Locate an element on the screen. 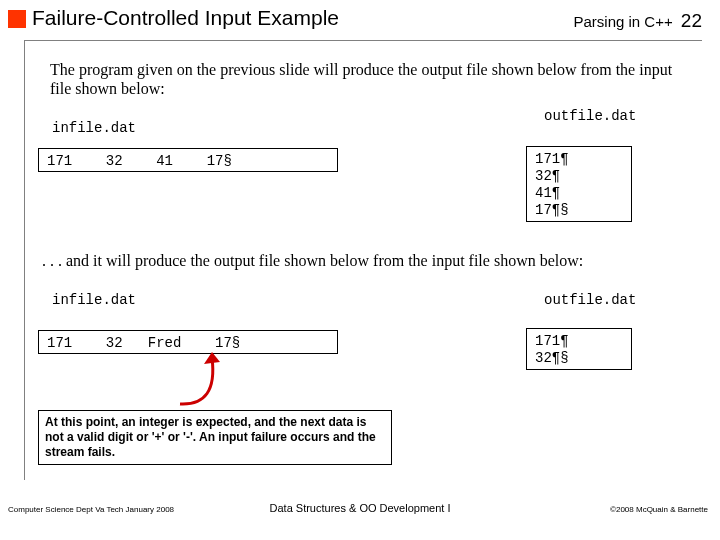  horizontal-rule is located at coordinates (363, 40).